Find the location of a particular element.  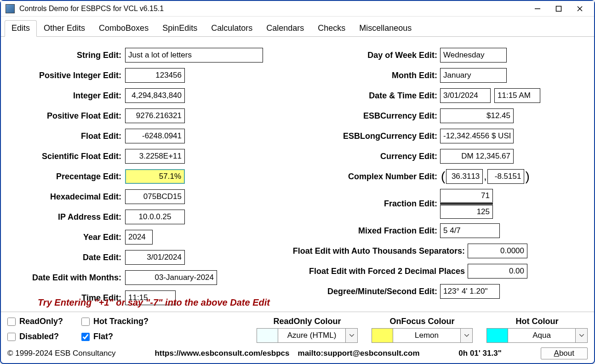

tab-miscellaneous: Miscellaneous is located at coordinates (385, 28).